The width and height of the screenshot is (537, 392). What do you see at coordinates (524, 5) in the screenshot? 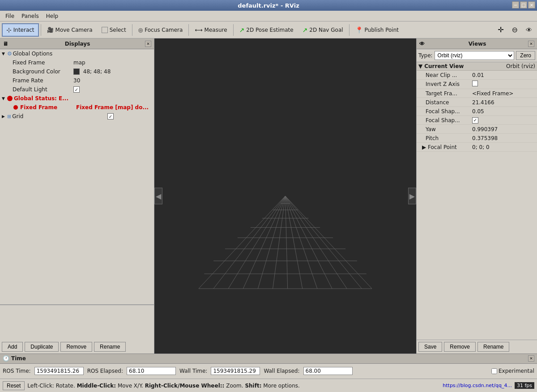
I see `maximize-button: □` at bounding box center [524, 5].